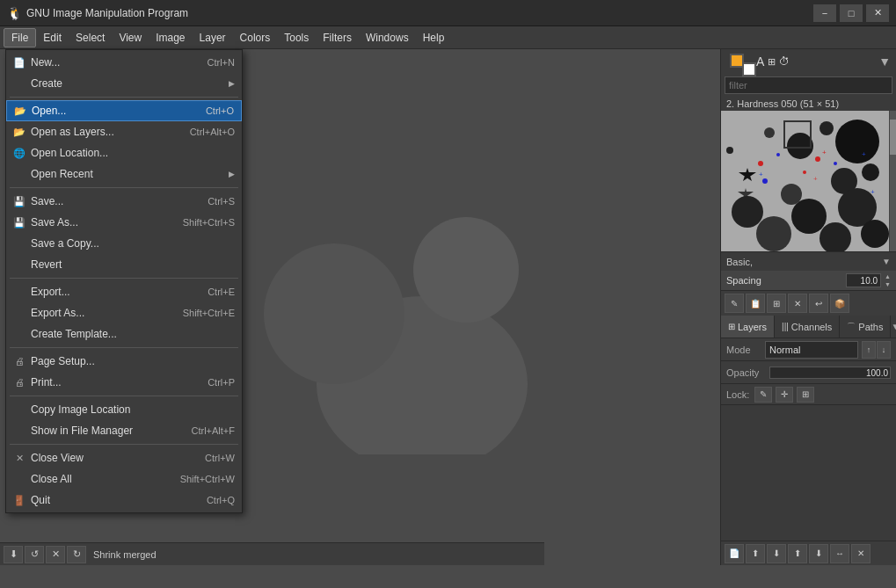 This screenshot has width=896, height=588. Describe the element at coordinates (19, 38) in the screenshot. I see `menu-item-file: File` at that location.